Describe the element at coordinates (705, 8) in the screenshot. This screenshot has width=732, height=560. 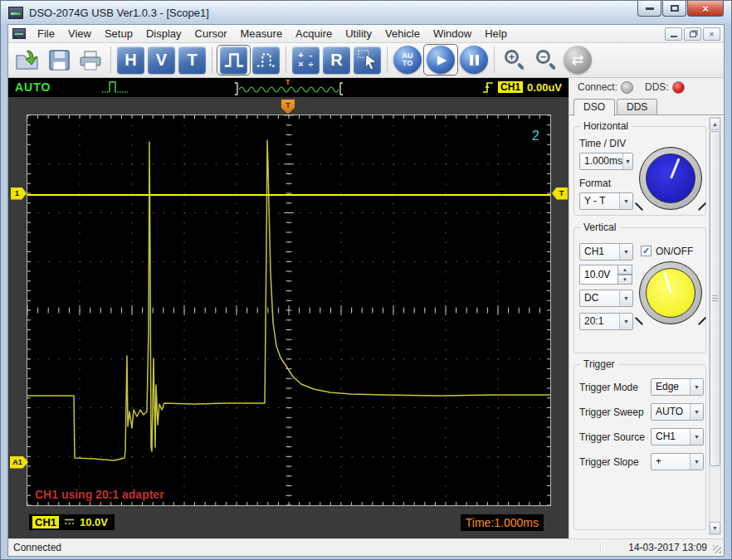
I see `close-icon: ×` at that location.